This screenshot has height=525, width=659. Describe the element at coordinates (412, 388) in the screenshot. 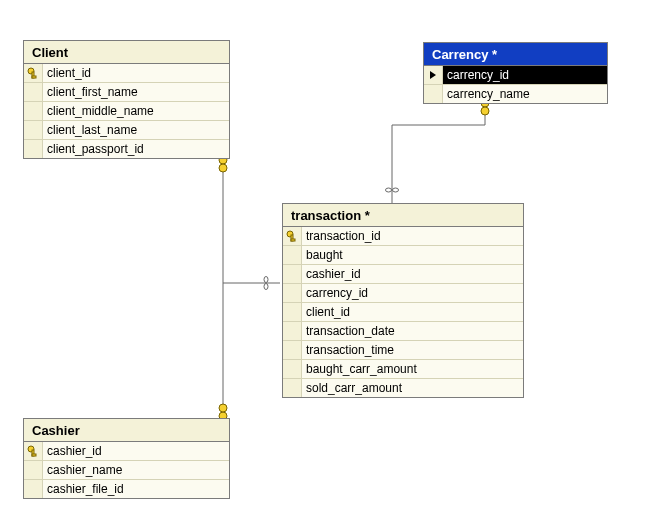

I see `column-name: sold_carr_amount` at that location.